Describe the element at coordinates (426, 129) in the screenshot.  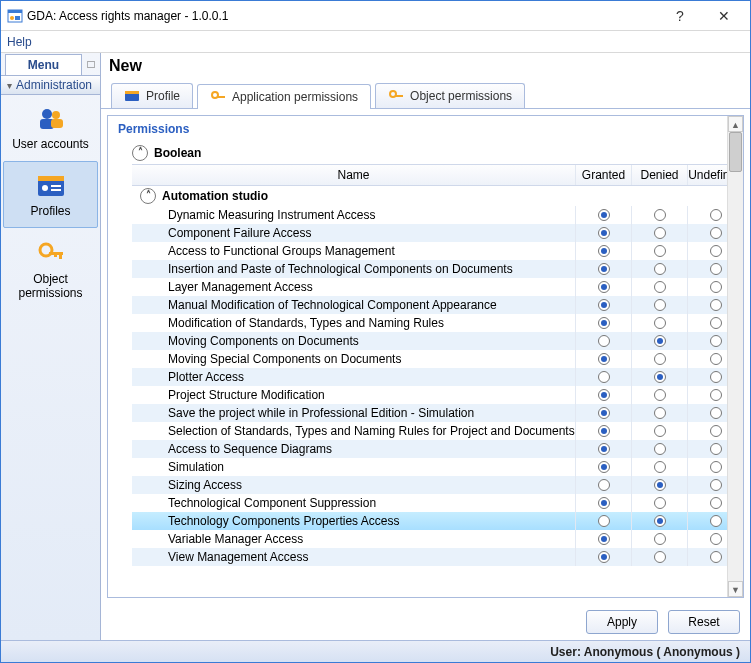
I see `panel-title: Permissions` at that location.